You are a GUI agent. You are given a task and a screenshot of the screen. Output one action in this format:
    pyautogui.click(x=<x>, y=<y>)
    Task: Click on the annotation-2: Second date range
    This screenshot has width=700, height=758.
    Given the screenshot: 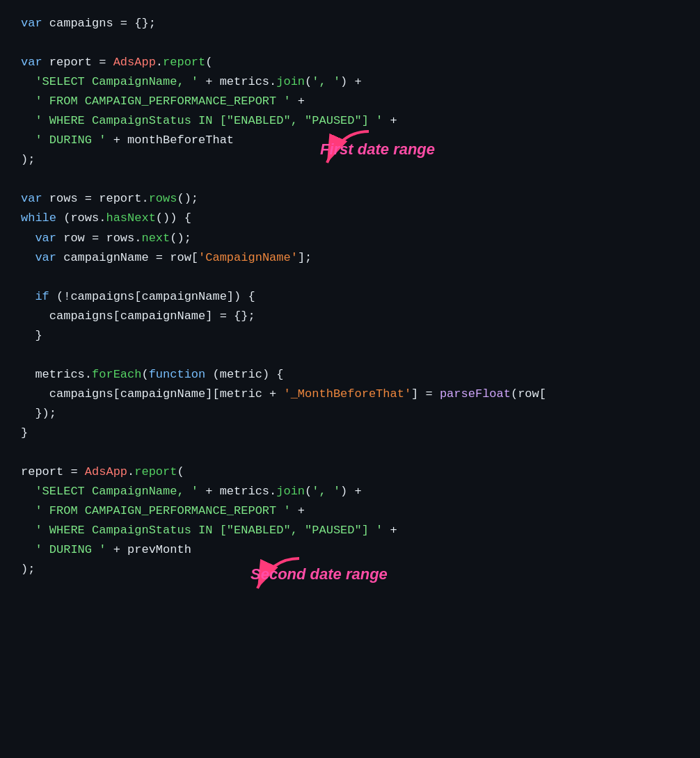 What is the action you would take?
    pyautogui.click(x=278, y=574)
    